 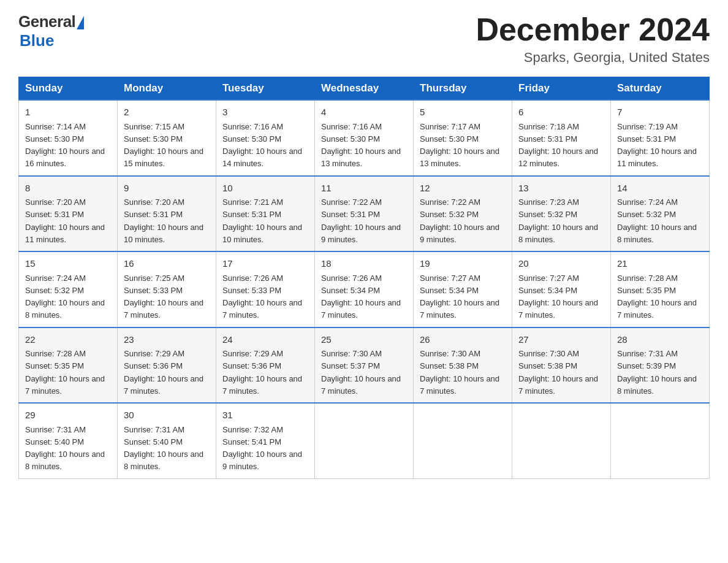 I want to click on day-number: 19, so click(x=463, y=264).